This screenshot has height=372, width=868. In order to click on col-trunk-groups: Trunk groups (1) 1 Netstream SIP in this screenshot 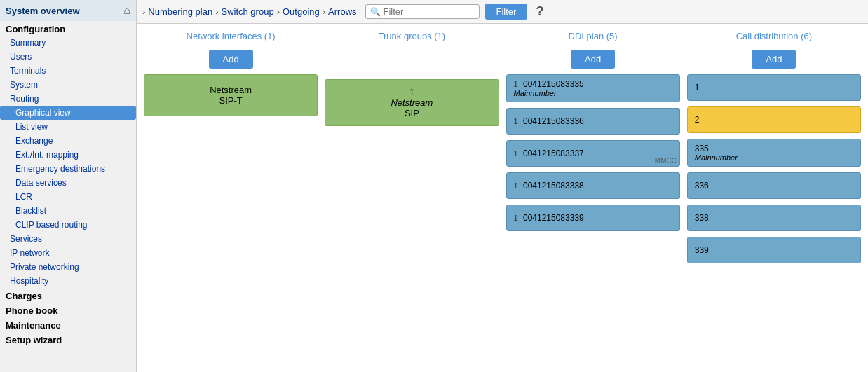, I will do `click(412, 147)`.